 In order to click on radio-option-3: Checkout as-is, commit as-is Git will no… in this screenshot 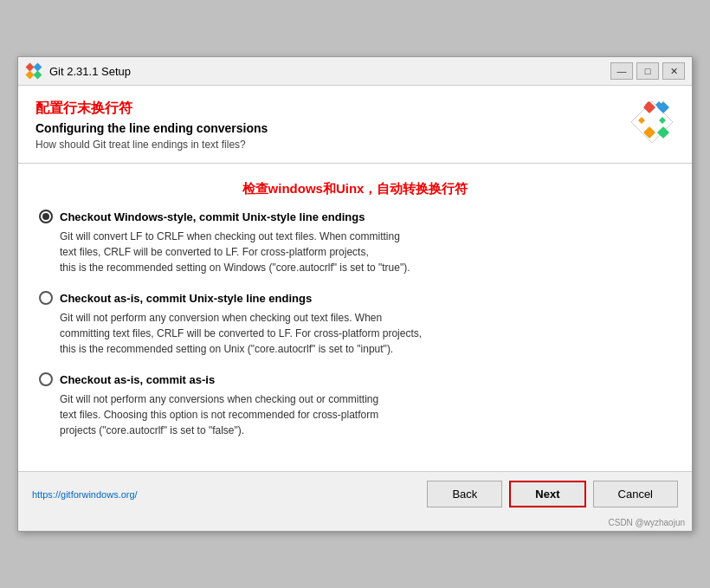, I will do `click(355, 405)`.